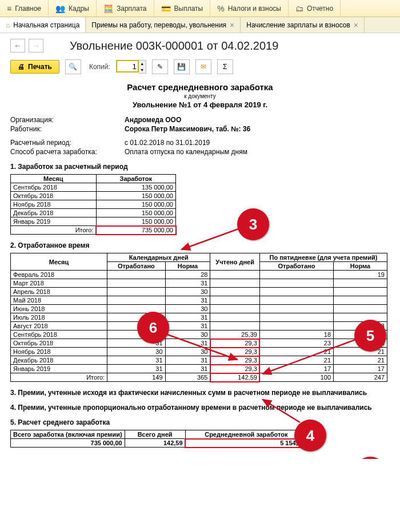 The height and width of the screenshot is (532, 400). What do you see at coordinates (298, 25) in the screenshot?
I see `tab-label: Начисление зарплаты и взносов` at bounding box center [298, 25].